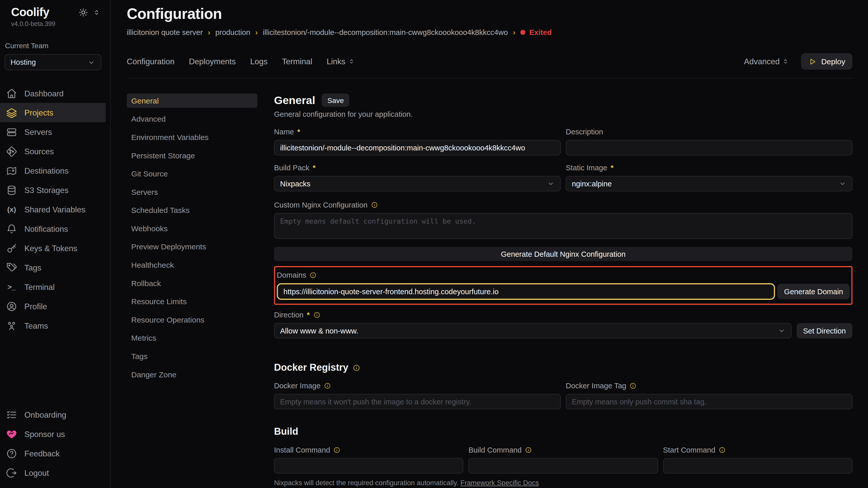 This screenshot has width=868, height=488. What do you see at coordinates (336, 100) in the screenshot?
I see `save-button: Save` at bounding box center [336, 100].